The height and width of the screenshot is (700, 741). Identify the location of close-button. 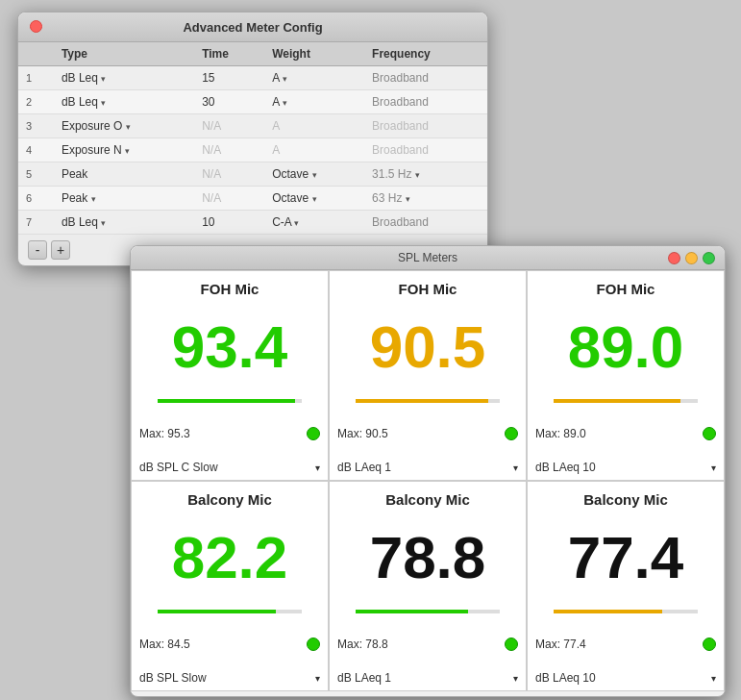
(37, 27).